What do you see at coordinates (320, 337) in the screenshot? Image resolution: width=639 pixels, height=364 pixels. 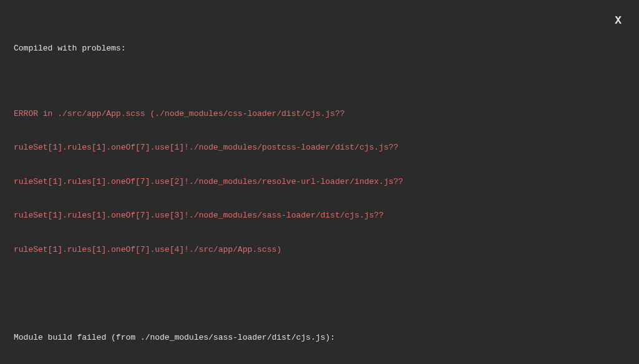 I see `error-body-block: Module build failed (from ./node_modules…` at bounding box center [320, 337].